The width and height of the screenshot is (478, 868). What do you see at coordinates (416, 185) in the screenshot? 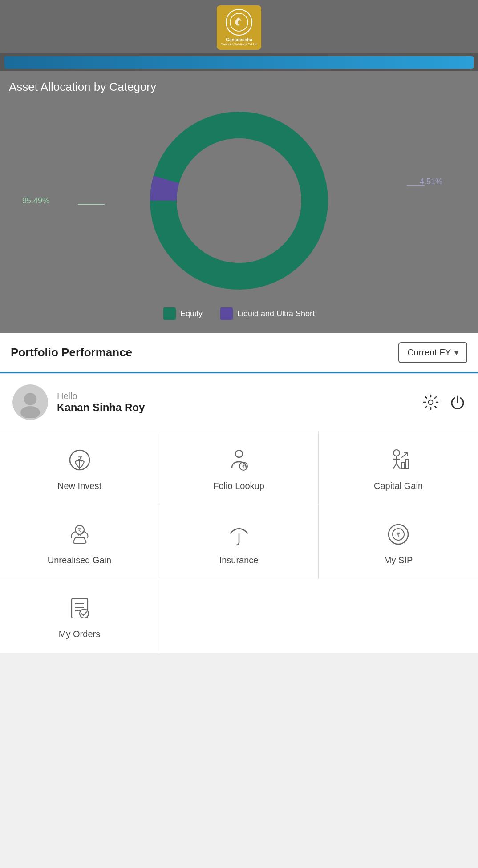
I see `liquid-line` at bounding box center [416, 185].